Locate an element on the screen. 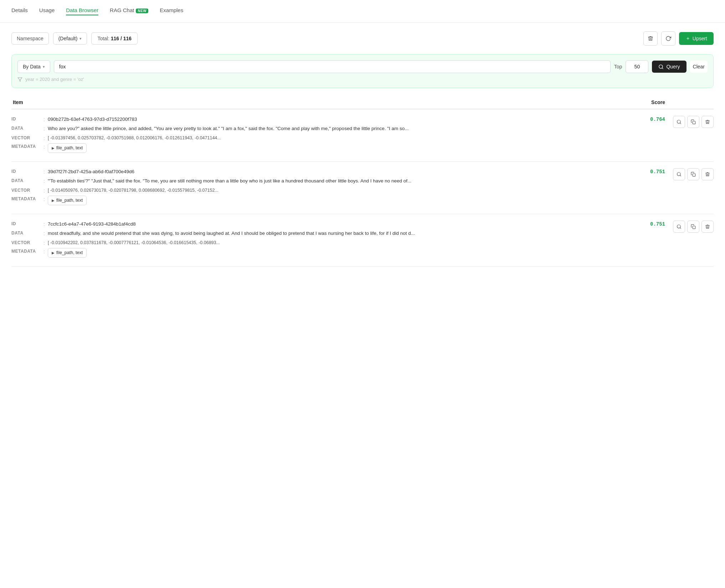 The width and height of the screenshot is (725, 588). nav-item-details: Details is located at coordinates (20, 11).